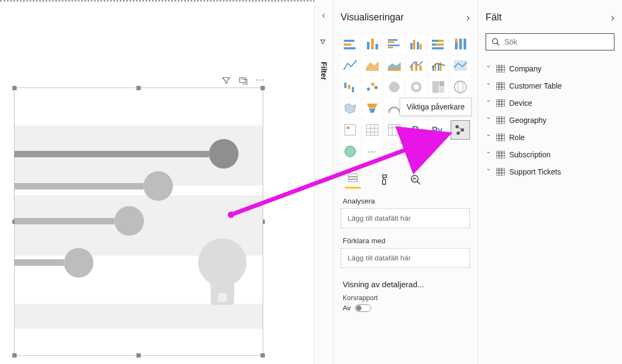 The image size is (622, 364). Describe the element at coordinates (438, 87) in the screenshot. I see `treemap-icon` at that location.